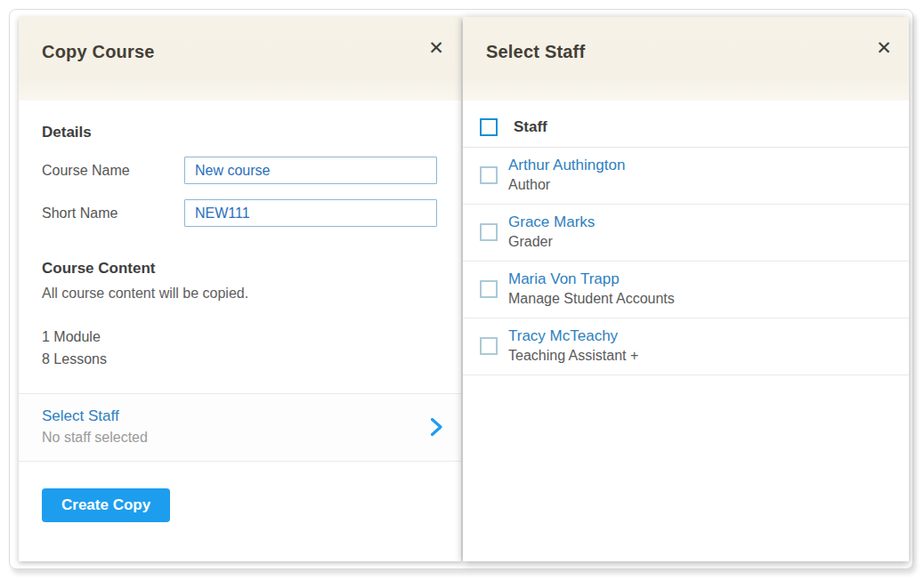  What do you see at coordinates (489, 127) in the screenshot?
I see `select-all-checkbox` at bounding box center [489, 127].